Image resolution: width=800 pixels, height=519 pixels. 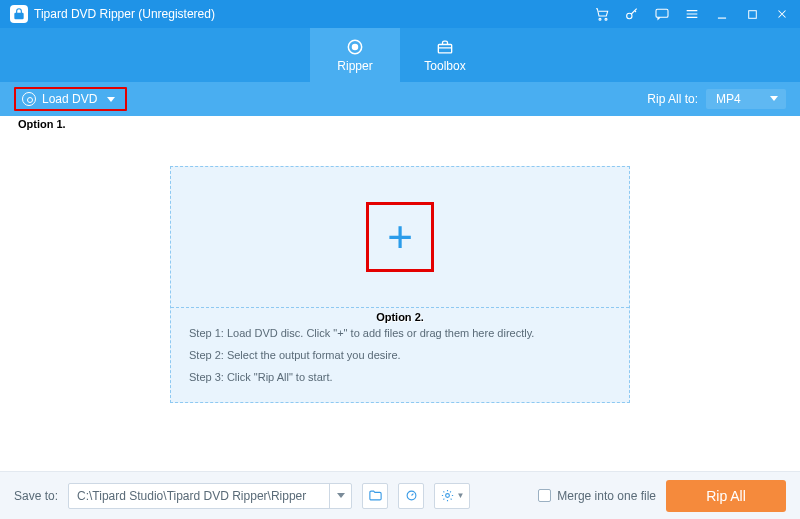 I want to click on open-folder-button, so click(x=375, y=496).